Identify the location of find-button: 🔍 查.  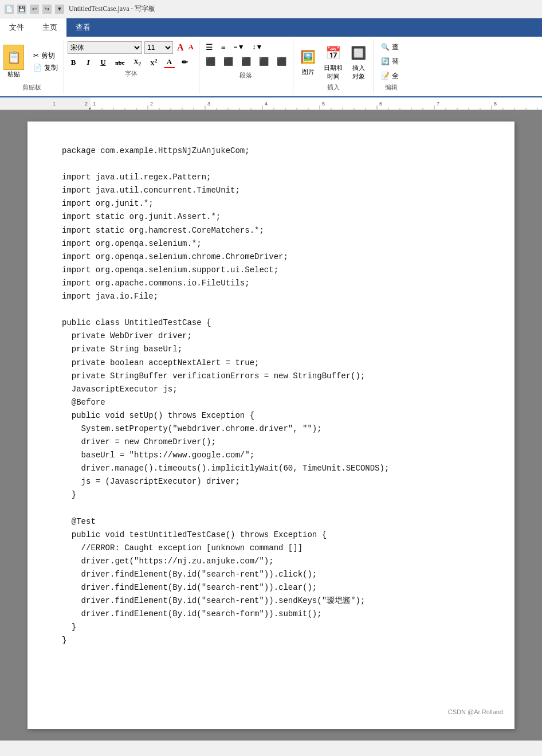
(391, 47).